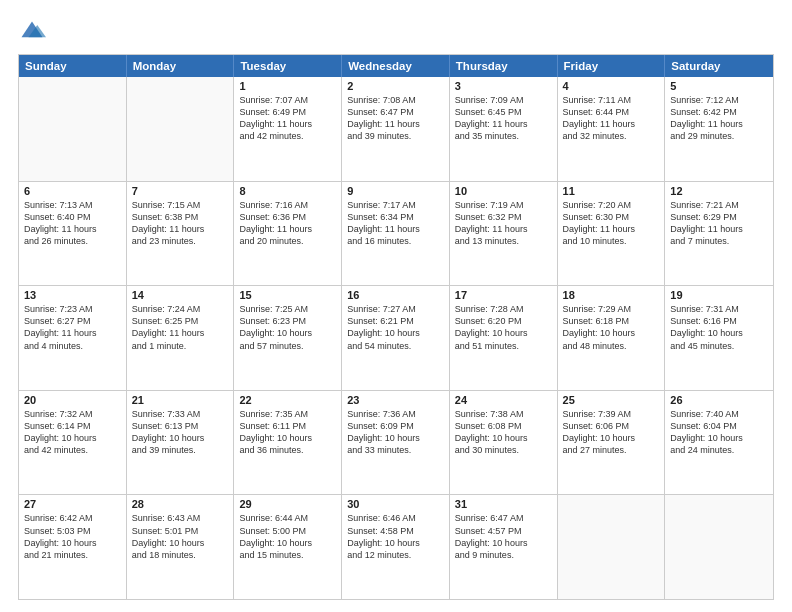  I want to click on day-number: 23, so click(396, 400).